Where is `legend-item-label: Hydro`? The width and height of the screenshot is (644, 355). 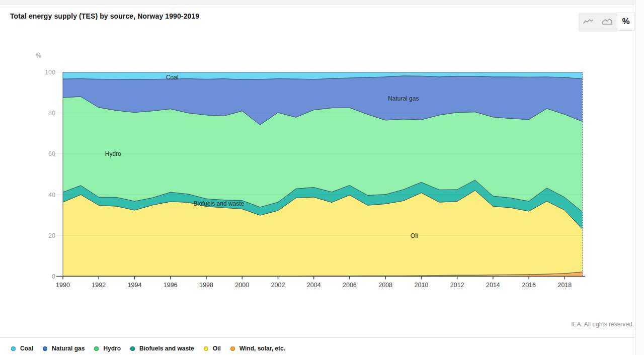
legend-item-label: Hydro is located at coordinates (112, 348).